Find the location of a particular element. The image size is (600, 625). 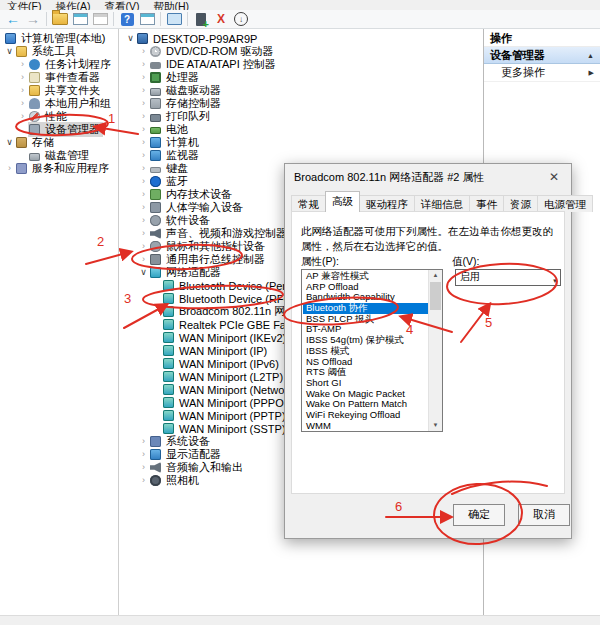

dialog-titlebar: Broadcom 802.11n 网络适配器 #2 属性 ✕ is located at coordinates (428, 177).